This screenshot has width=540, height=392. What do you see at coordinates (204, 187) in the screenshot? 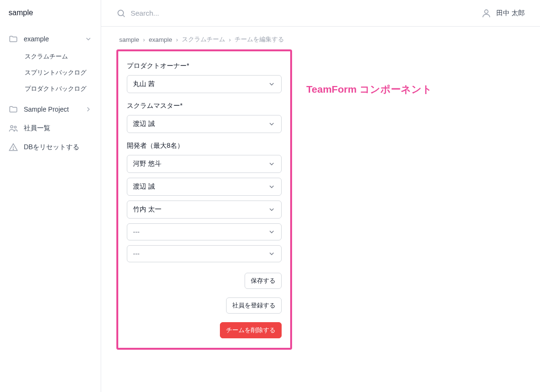
I see `developer-select: 渡辺 誠` at bounding box center [204, 187].